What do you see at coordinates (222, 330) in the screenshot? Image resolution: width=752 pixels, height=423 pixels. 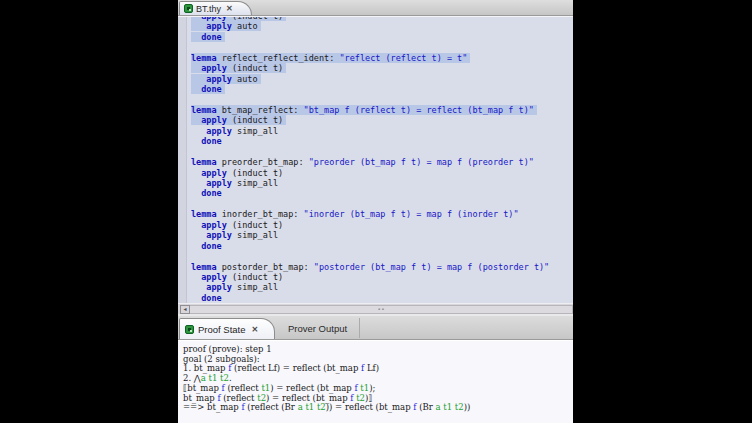 I see `proof-state-tab-label: Proof State` at bounding box center [222, 330].